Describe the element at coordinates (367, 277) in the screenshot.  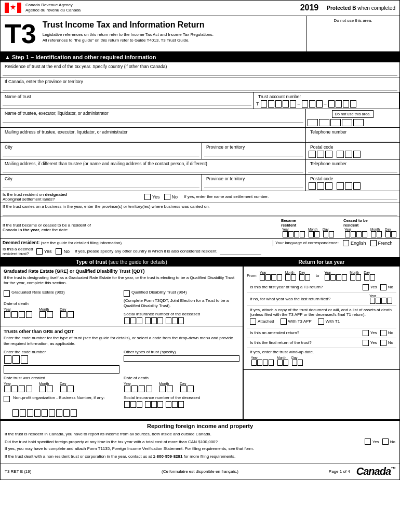
I see `td1` at that location.